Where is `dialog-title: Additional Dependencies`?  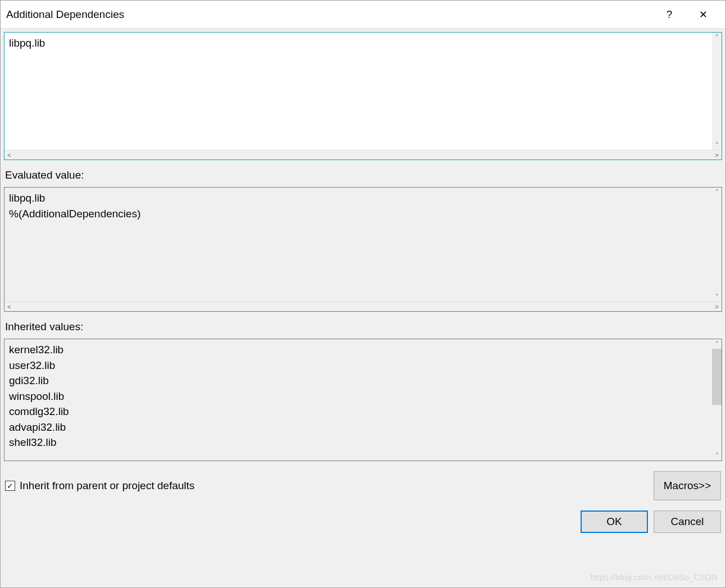
dialog-title: Additional Dependencies is located at coordinates (329, 15).